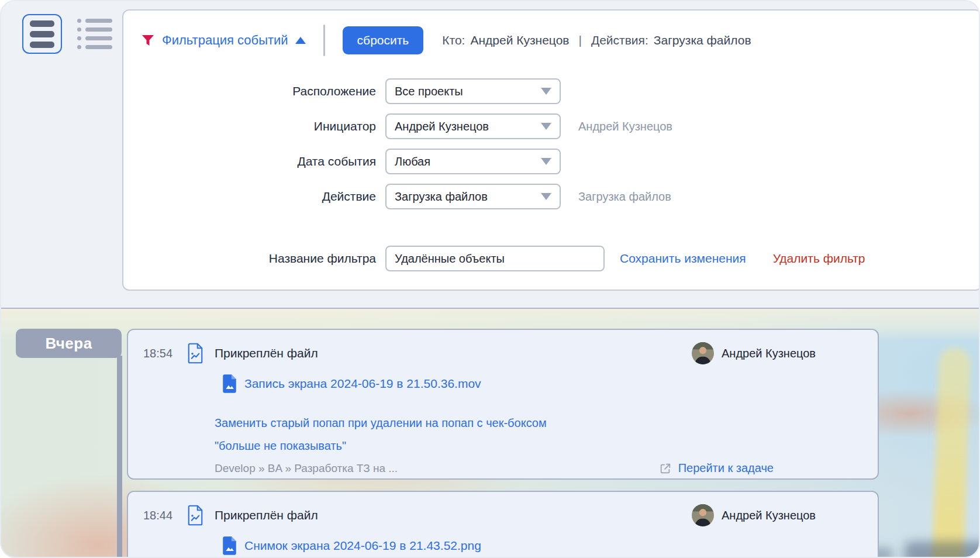  Describe the element at coordinates (539, 546) in the screenshot. I see `file-link: Снимок экрана 2024-06-19 в 21.43.52.png` at that location.